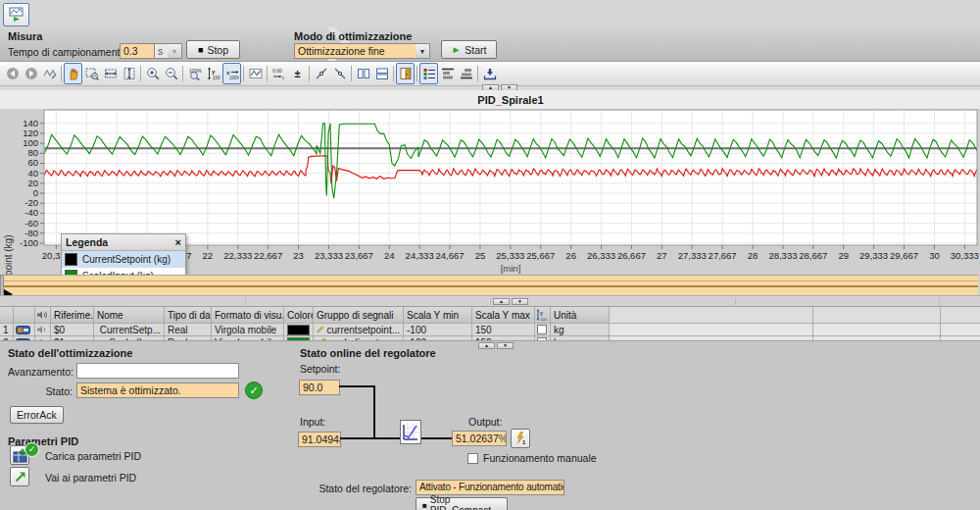 The width and height of the screenshot is (980, 510). I want to click on svg-text: 29,667, so click(904, 255).